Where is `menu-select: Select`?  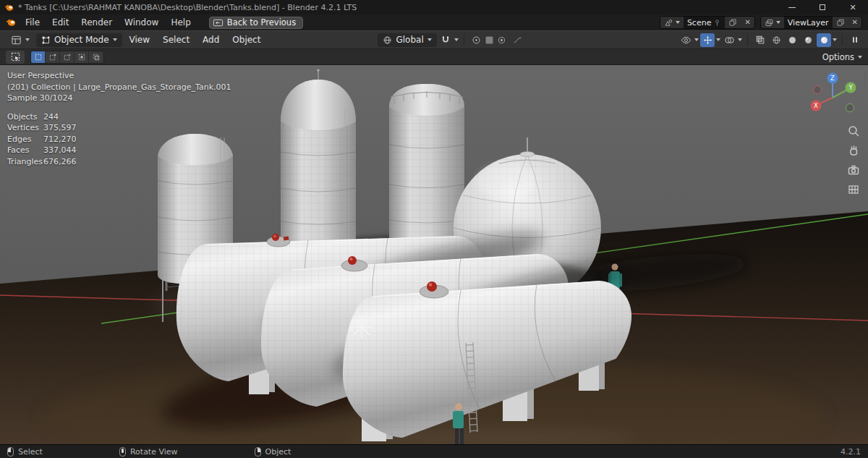
menu-select: Select is located at coordinates (176, 40).